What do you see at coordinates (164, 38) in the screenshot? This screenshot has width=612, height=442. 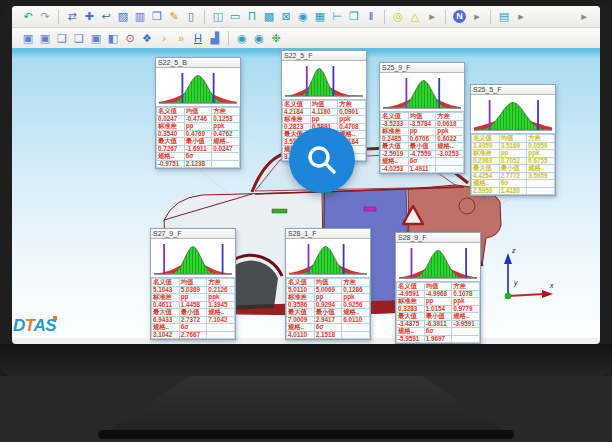 I see `vector-arrow-icon: ›` at bounding box center [164, 38].